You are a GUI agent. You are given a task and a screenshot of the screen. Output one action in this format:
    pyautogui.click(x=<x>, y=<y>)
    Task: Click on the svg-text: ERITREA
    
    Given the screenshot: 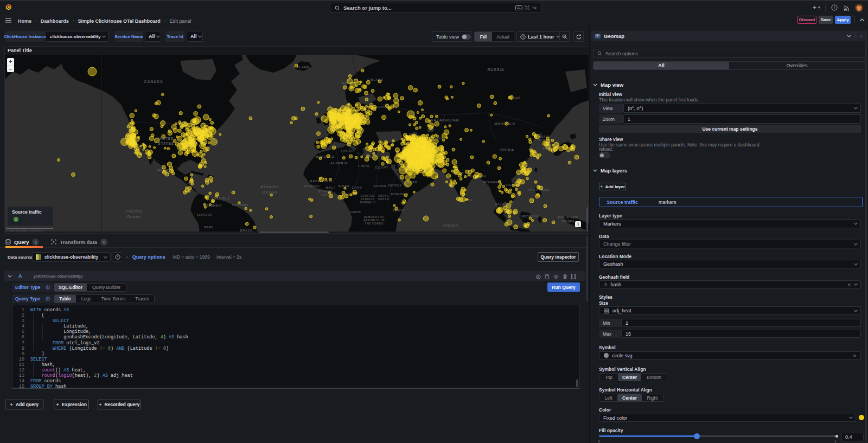 What is the action you would take?
    pyautogui.click(x=395, y=185)
    